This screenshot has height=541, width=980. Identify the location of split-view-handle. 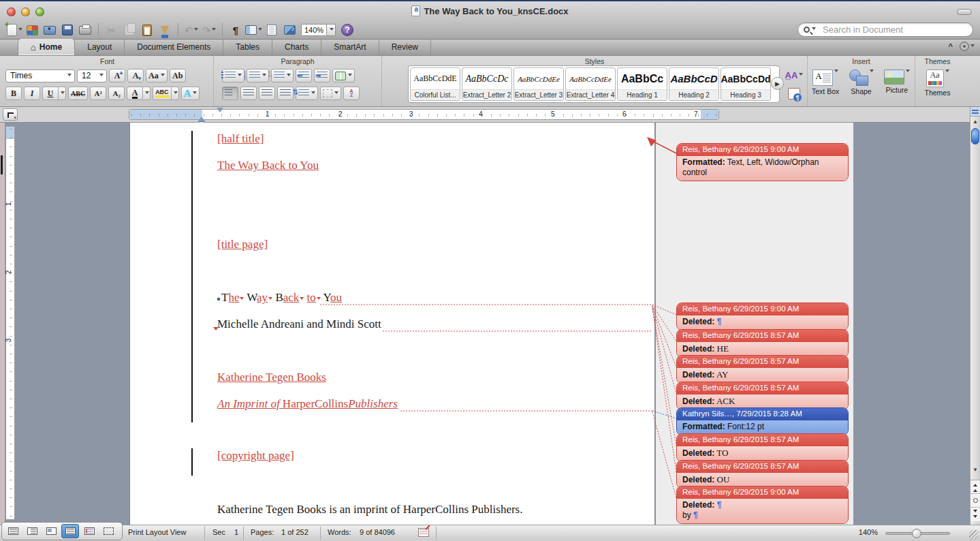
(975, 112).